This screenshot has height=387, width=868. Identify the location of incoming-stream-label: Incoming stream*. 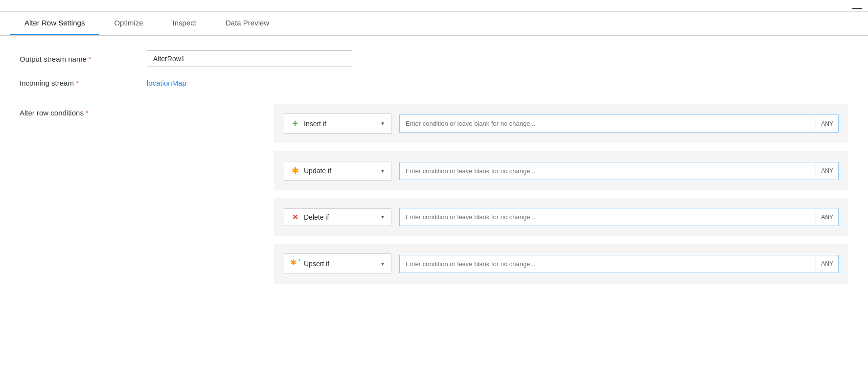
(83, 83).